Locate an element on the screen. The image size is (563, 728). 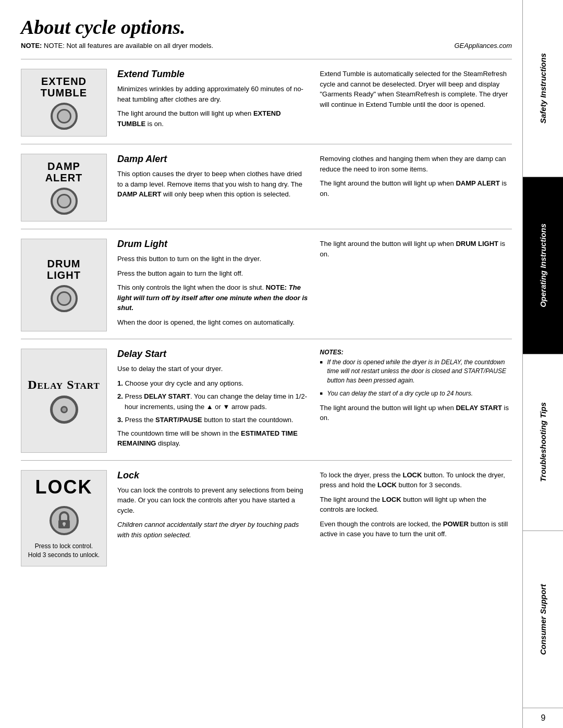
sidebar-safety-label: Safety Instructions is located at coordinates (543, 89).